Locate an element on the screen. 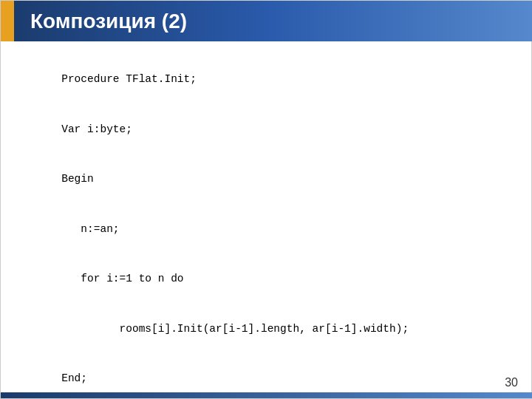  code-line-5: for i:=1 to n do is located at coordinates (123, 279).